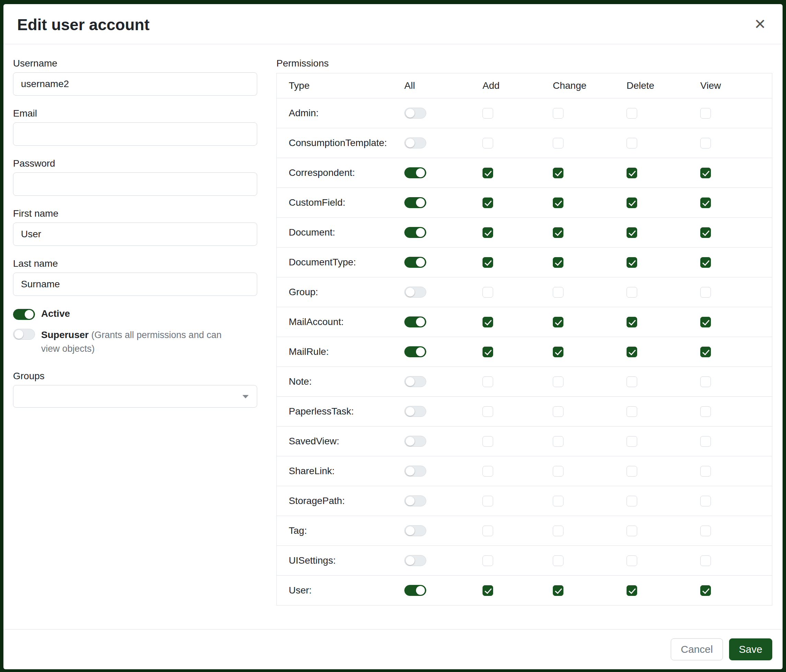 The width and height of the screenshot is (786, 672). Describe the element at coordinates (760, 24) in the screenshot. I see `close-icon: ✕` at that location.